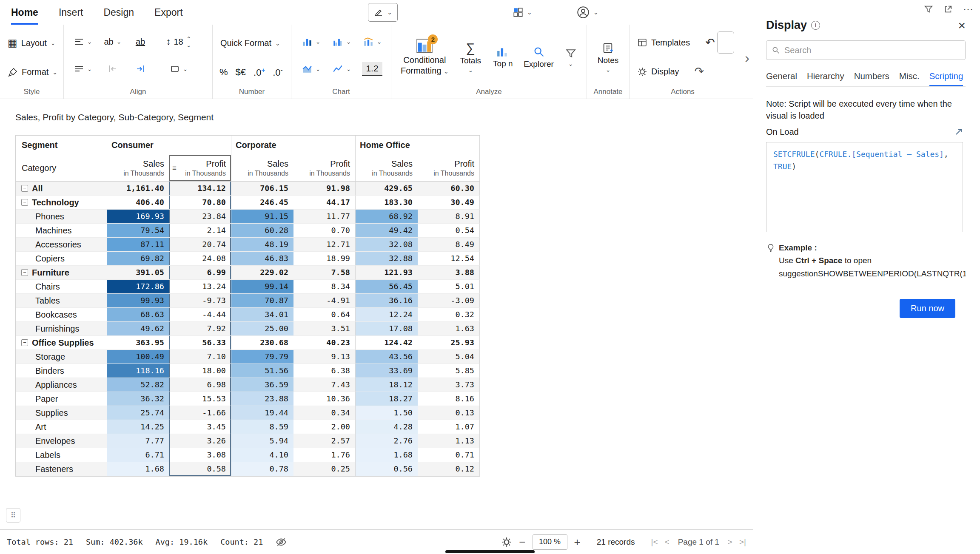  Describe the element at coordinates (449, 469) in the screenshot. I see `pivot-cell: 0.12` at that location.